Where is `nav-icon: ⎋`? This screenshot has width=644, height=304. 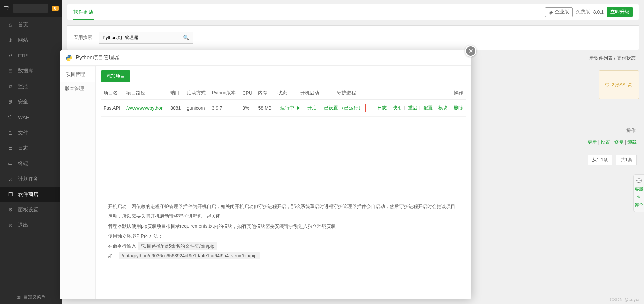
nav-icon: ⎋ is located at coordinates (10, 225).